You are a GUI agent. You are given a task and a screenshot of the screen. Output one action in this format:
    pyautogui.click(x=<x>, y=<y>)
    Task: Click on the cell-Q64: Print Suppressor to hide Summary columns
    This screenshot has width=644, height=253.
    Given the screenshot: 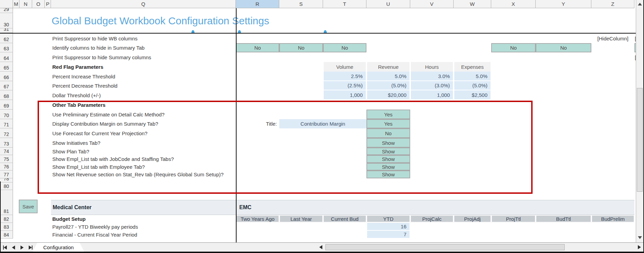 What is the action you would take?
    pyautogui.click(x=144, y=57)
    